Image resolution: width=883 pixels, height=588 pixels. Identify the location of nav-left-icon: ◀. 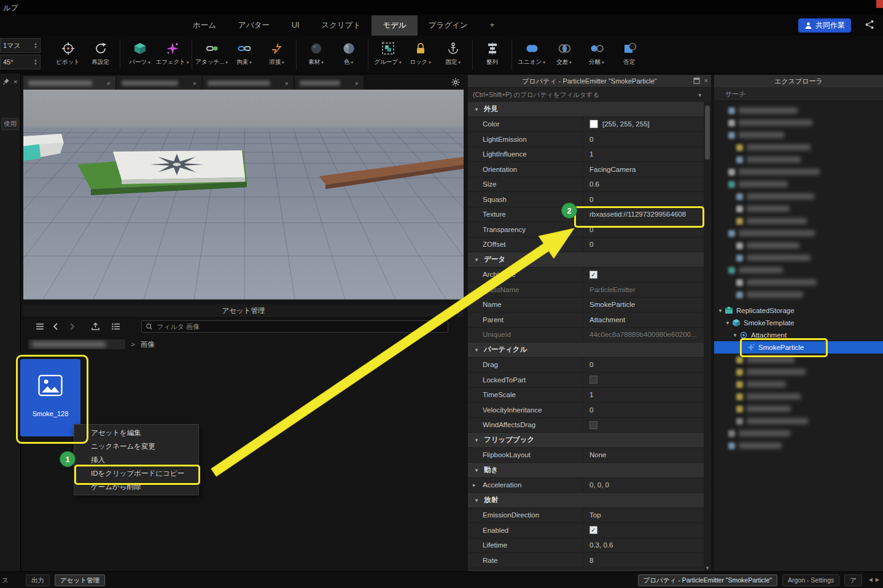
(871, 579).